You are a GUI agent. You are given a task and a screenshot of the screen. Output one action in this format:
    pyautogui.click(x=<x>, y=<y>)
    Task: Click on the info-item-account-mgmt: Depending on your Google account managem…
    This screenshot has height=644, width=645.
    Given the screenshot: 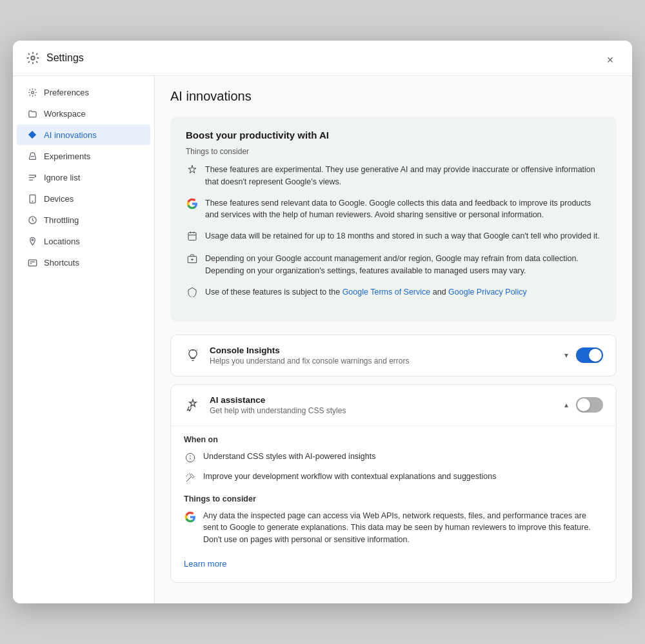 What is the action you would take?
    pyautogui.click(x=393, y=265)
    